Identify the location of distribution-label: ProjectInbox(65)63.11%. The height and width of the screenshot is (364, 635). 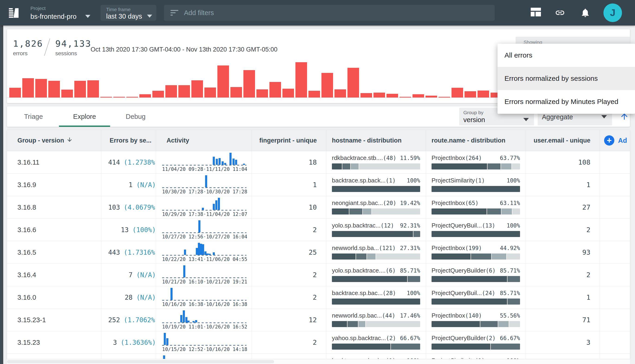
(476, 203).